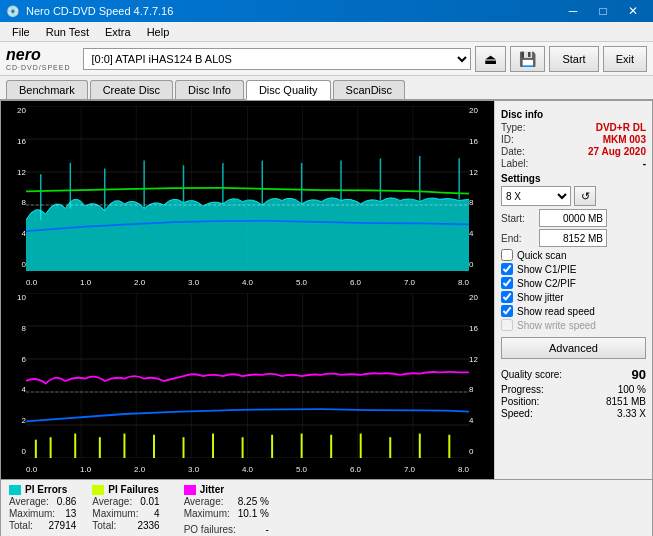 The image size is (653, 536). What do you see at coordinates (603, 11) in the screenshot?
I see `maximize-button: □` at bounding box center [603, 11].